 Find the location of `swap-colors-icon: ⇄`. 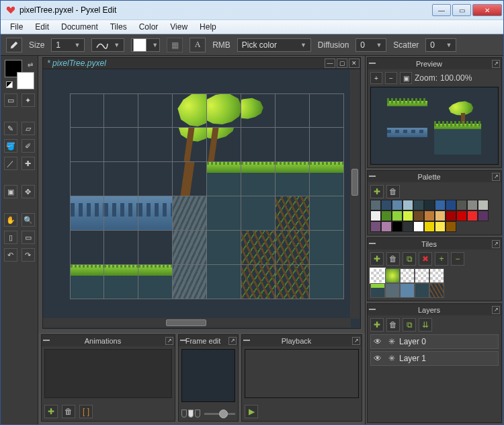

swap-colors-icon: ⇄ is located at coordinates (30, 65).